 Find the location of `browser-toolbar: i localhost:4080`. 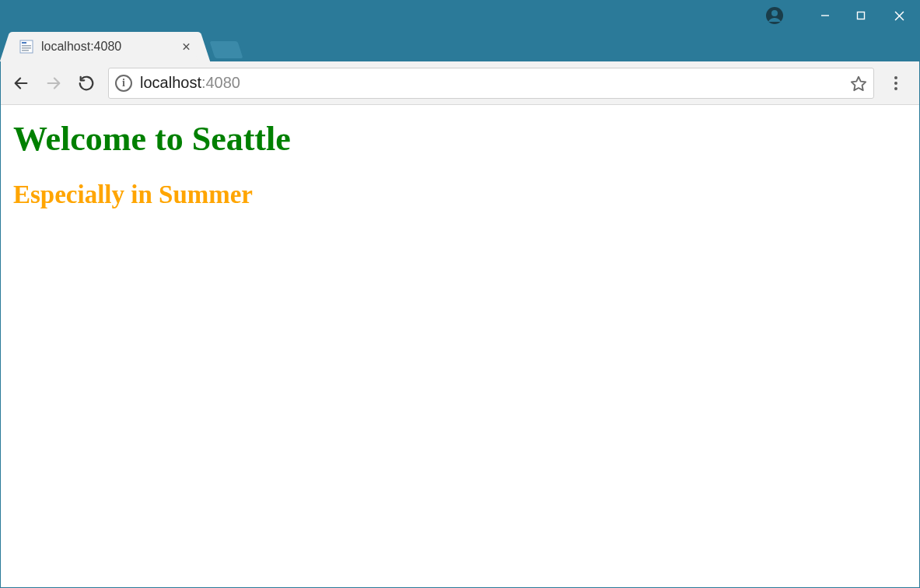

browser-toolbar: i localhost:4080 is located at coordinates (460, 83).